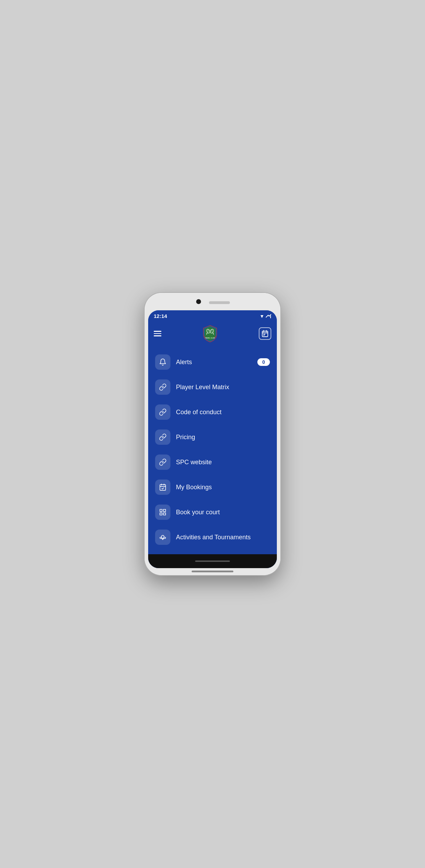 The width and height of the screenshot is (425, 868). I want to click on player-level-matrix-label: Player Level Matrix, so click(223, 387).